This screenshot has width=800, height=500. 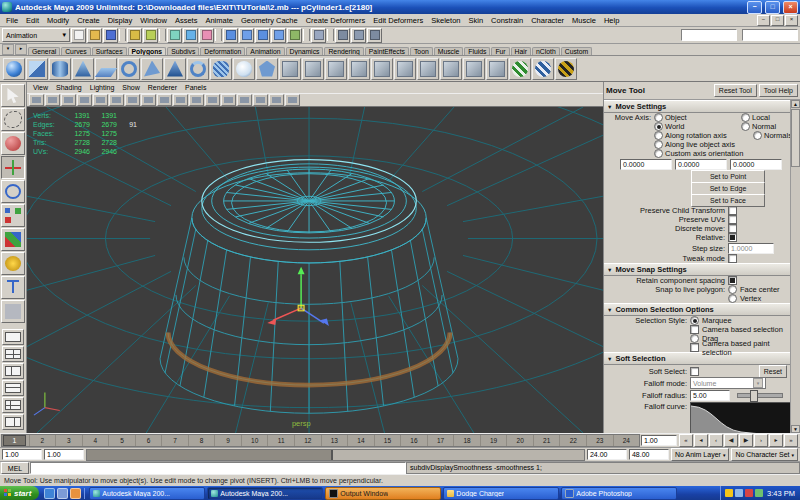 What do you see at coordinates (13, 405) in the screenshot?
I see `layout-hypershade-persp-button` at bounding box center [13, 405].